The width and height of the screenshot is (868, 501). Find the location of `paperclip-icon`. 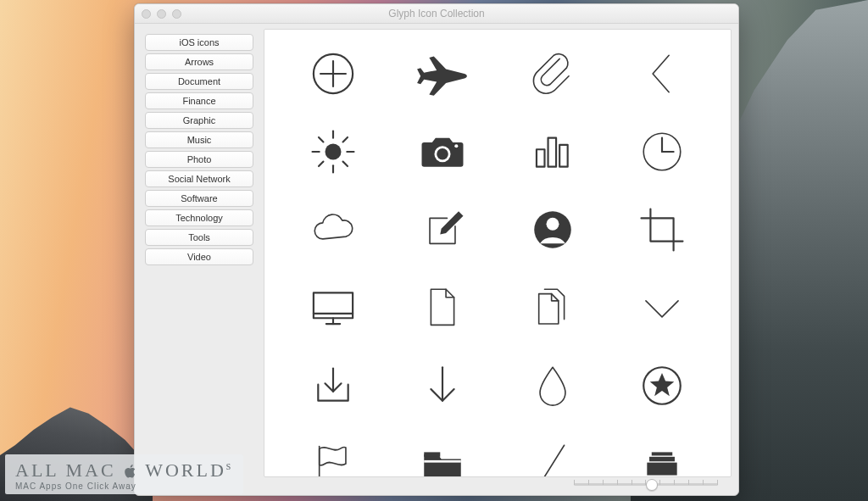

paperclip-icon is located at coordinates (553, 74).